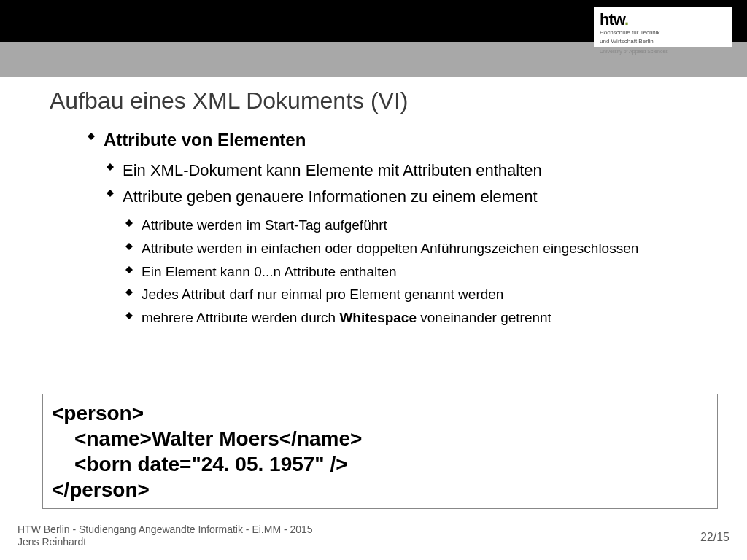 The width and height of the screenshot is (747, 560). I want to click on logo-subtitle-2: und Wirtschaft Berlin, so click(663, 42).